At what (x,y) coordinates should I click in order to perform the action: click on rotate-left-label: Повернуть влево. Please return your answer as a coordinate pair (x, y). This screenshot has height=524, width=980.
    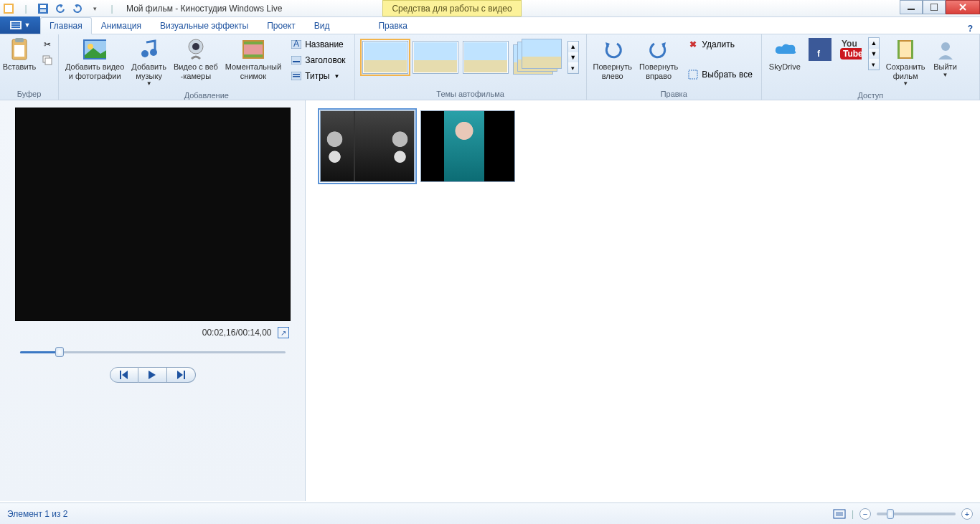
    Looking at the image, I should click on (613, 72).